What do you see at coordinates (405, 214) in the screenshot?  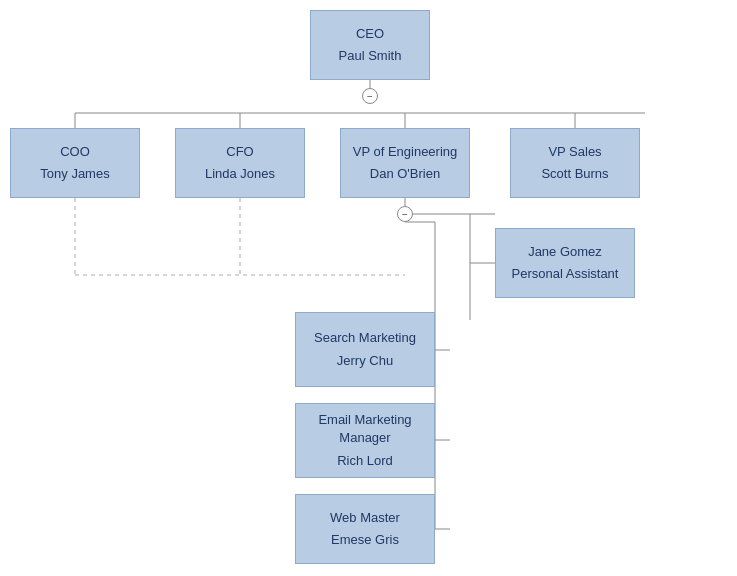 I see `collapse-btn-2: −` at bounding box center [405, 214].